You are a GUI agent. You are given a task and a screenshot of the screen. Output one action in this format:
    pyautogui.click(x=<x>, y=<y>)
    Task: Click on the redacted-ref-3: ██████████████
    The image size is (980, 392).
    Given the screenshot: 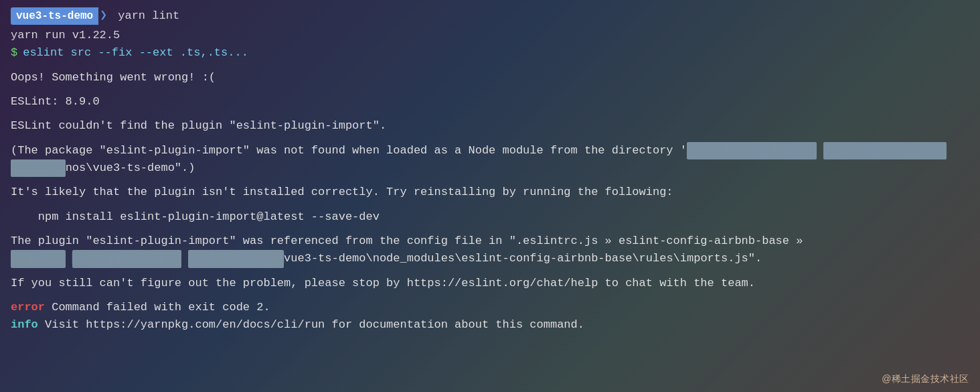 What is the action you would take?
    pyautogui.click(x=236, y=259)
    